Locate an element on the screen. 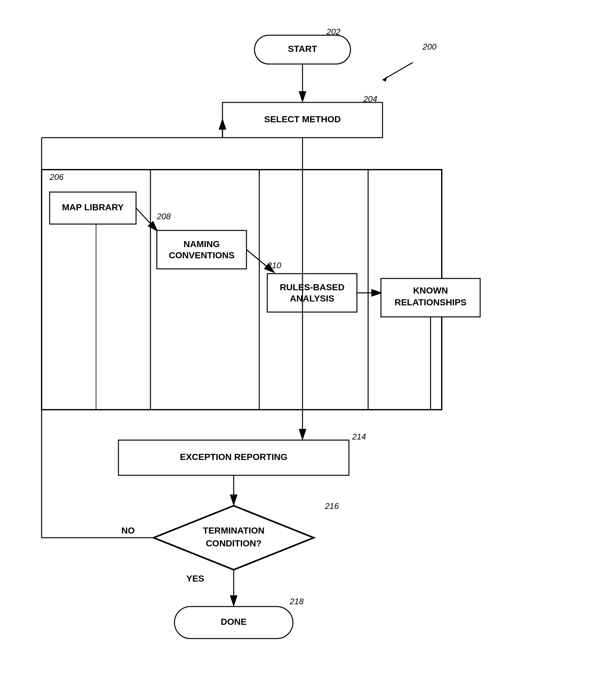 Image resolution: width=605 pixels, height=700 pixels. rules-based-node is located at coordinates (312, 293).